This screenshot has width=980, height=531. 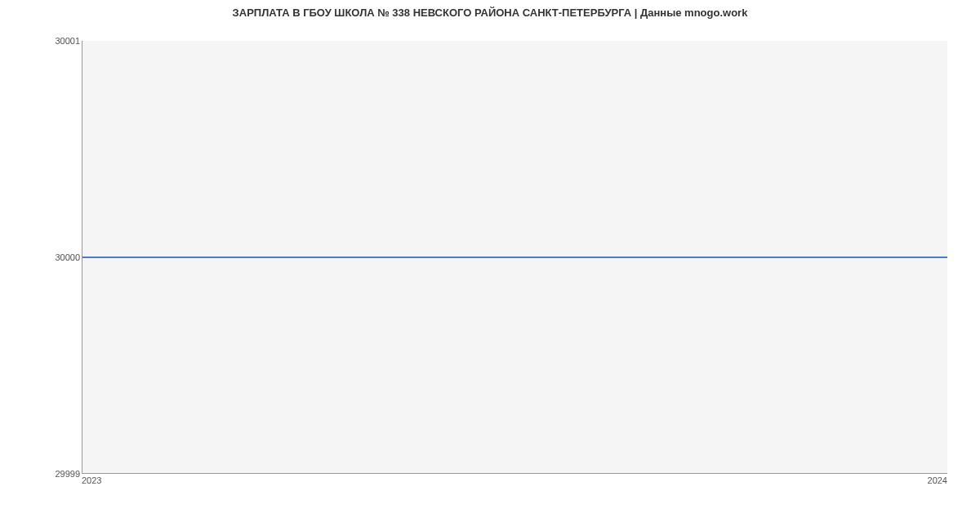 I want to click on data-line, so click(x=514, y=257).